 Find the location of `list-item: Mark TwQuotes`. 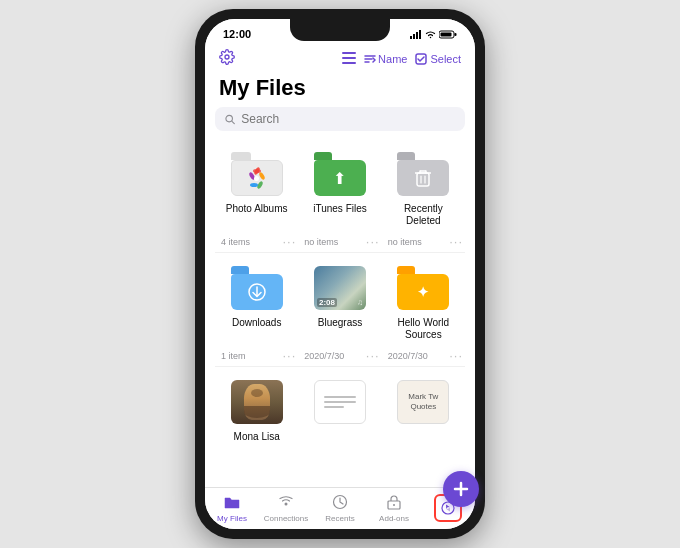

list-item: Mark TwQuotes is located at coordinates (424, 408).